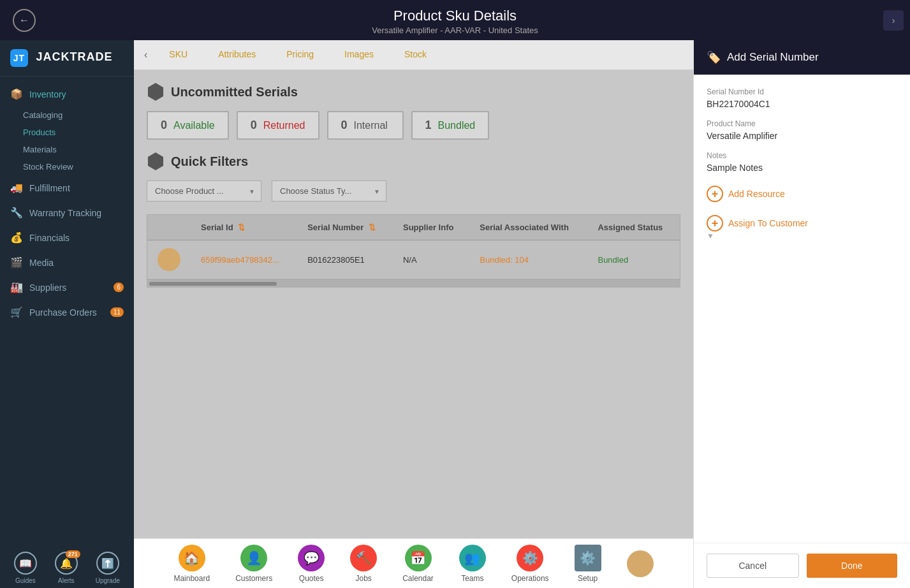 Image resolution: width=910 pixels, height=588 pixels. What do you see at coordinates (473, 558) in the screenshot?
I see `teams-icon: 👥` at bounding box center [473, 558].